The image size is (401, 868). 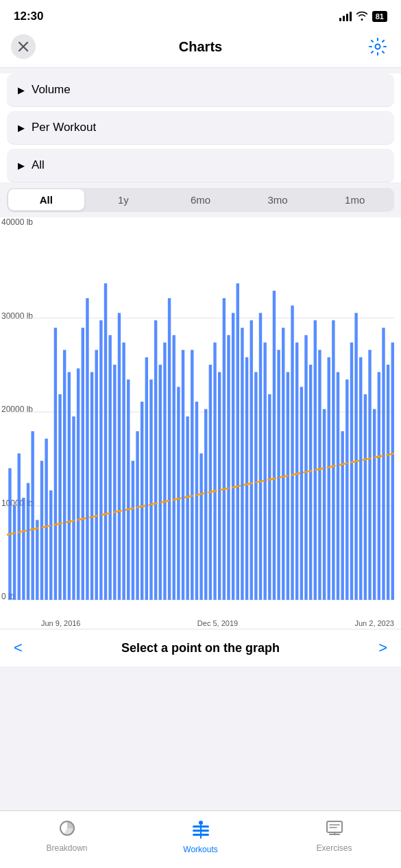 I want to click on filter-volume-arrow: ▶, so click(x=21, y=91).